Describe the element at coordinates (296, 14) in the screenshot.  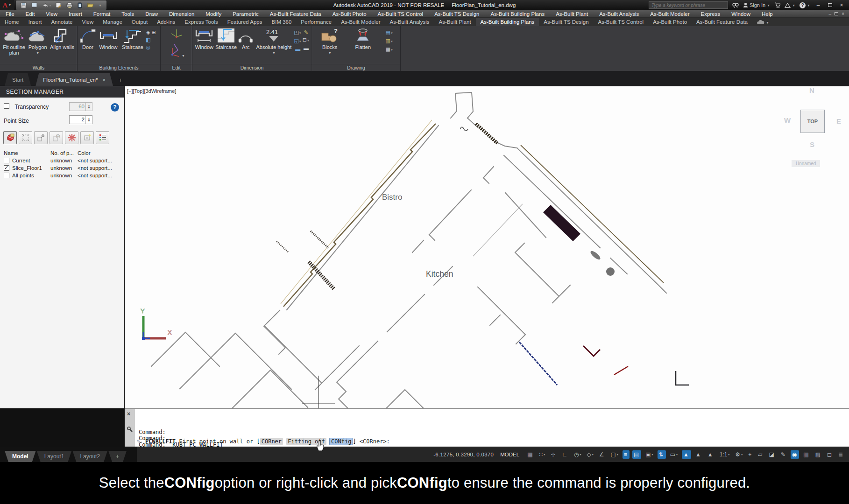
I see `menu-item: As-Built Feature Data` at that location.